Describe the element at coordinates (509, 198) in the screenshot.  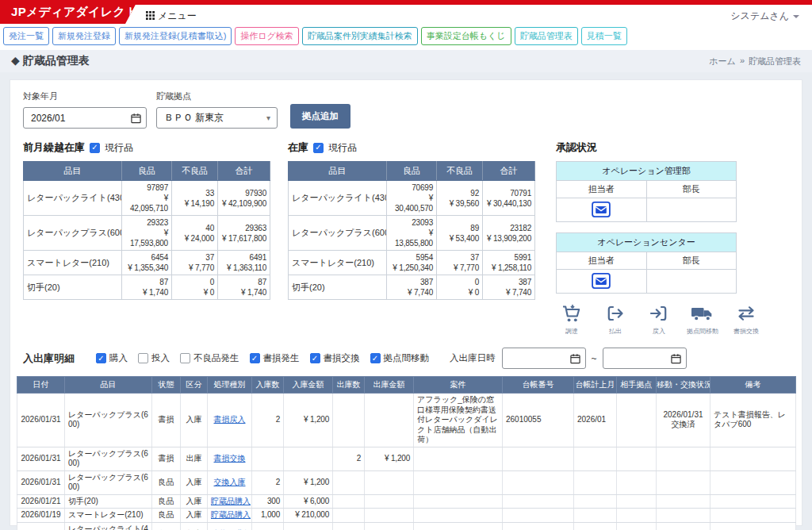
I see `qty-amount-cell: 70791¥ 30,440,130` at that location.